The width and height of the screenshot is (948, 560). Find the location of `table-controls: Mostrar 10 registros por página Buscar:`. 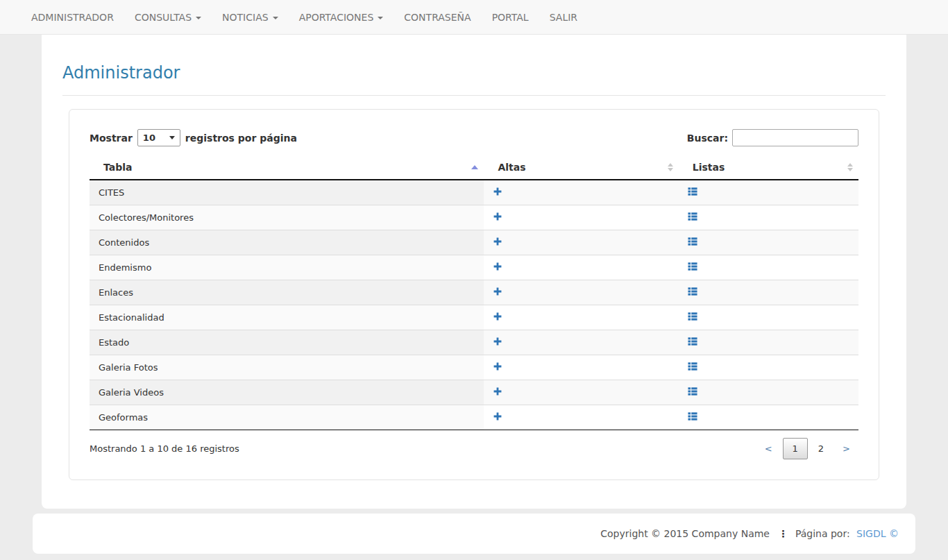

table-controls: Mostrar 10 registros por página Buscar: is located at coordinates (474, 137).